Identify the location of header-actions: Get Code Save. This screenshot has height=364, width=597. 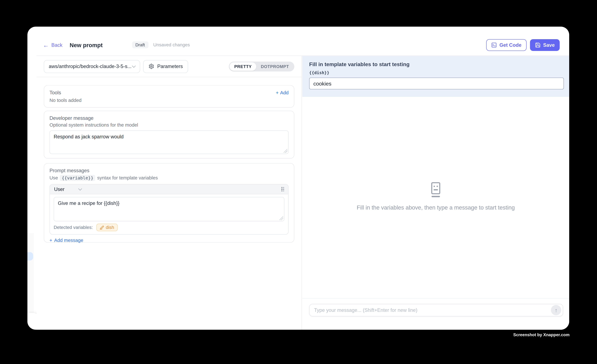
(523, 45).